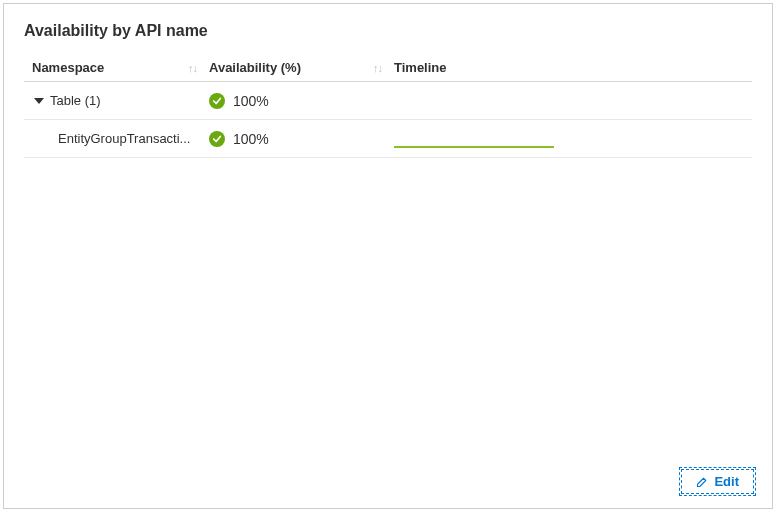  What do you see at coordinates (76, 100) in the screenshot?
I see `namespace-text: Table (1)` at bounding box center [76, 100].